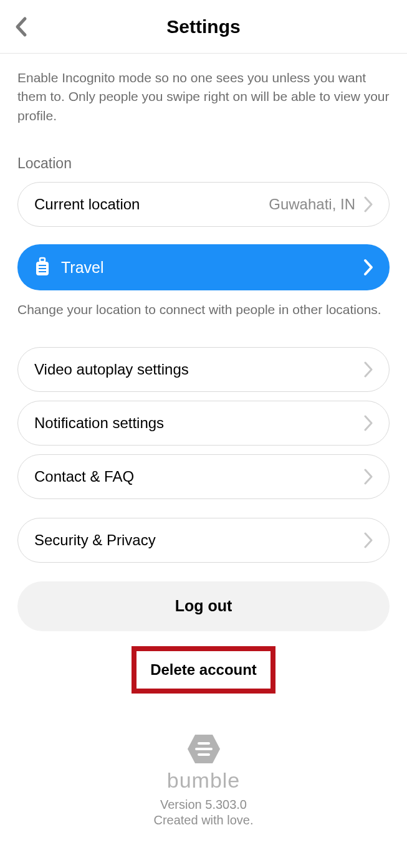  What do you see at coordinates (203, 606) in the screenshot?
I see `logout-button: Log out` at bounding box center [203, 606].